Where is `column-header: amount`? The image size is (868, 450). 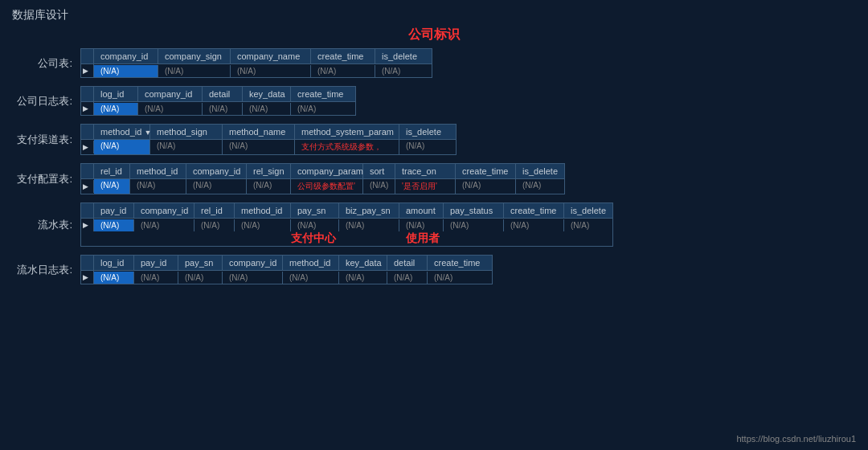
column-header: amount is located at coordinates (421, 211).